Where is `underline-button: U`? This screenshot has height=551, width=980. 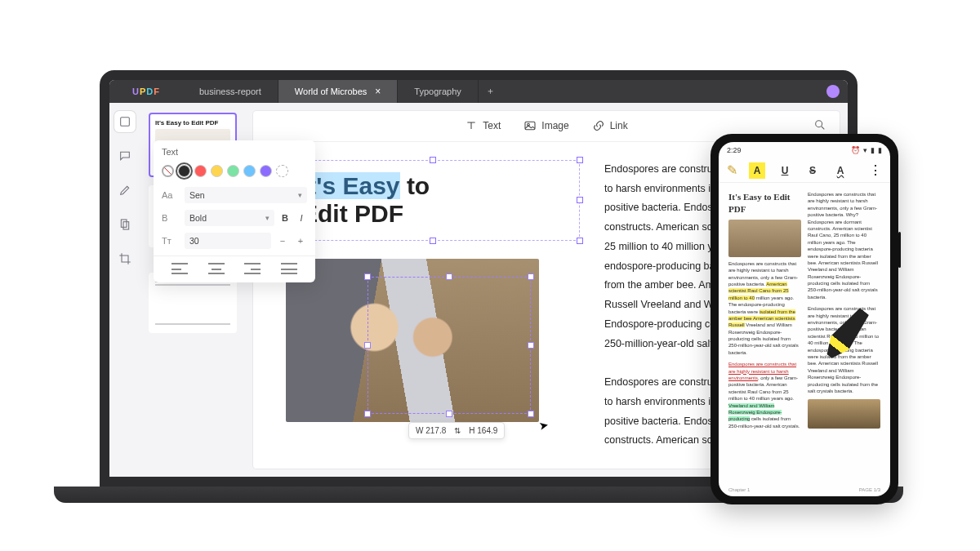 underline-button: U is located at coordinates (785, 171).